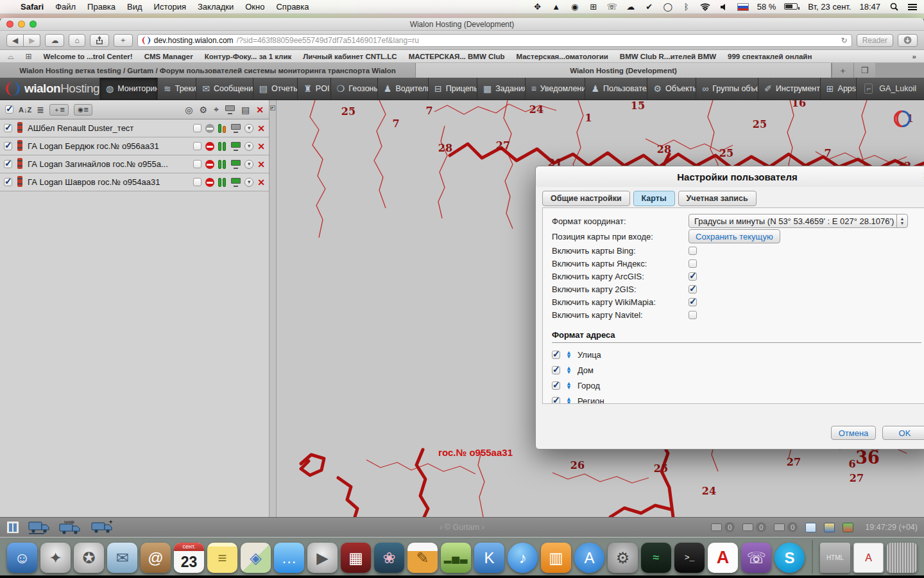 The image size is (924, 578). I want to click on bottom-panel-toggle, so click(13, 527).